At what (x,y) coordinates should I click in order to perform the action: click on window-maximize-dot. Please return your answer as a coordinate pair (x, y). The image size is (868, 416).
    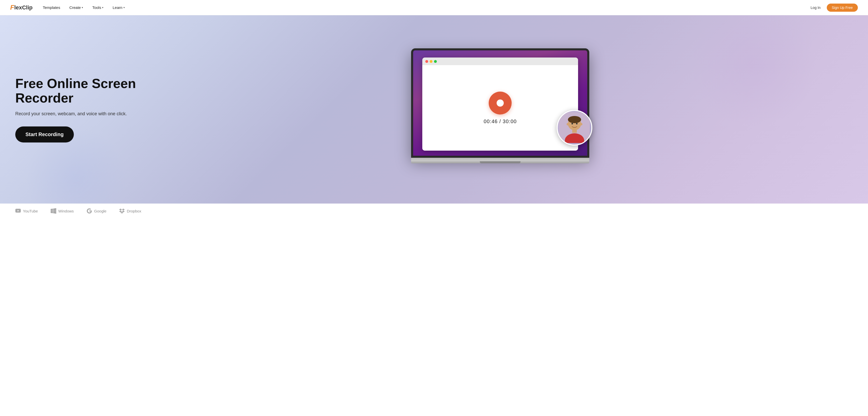
    Looking at the image, I should click on (435, 61).